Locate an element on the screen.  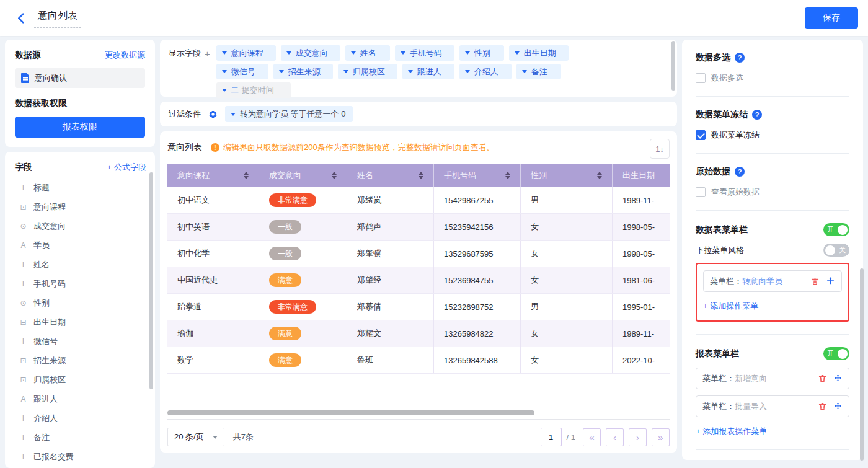
gear-icon is located at coordinates (213, 114).